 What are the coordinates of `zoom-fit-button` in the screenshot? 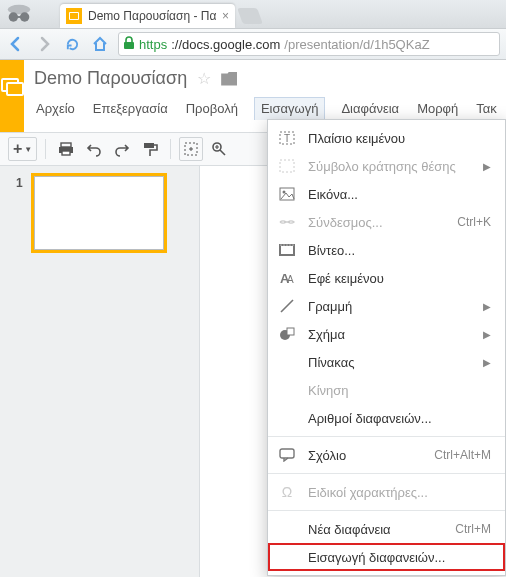 It's located at (191, 149).